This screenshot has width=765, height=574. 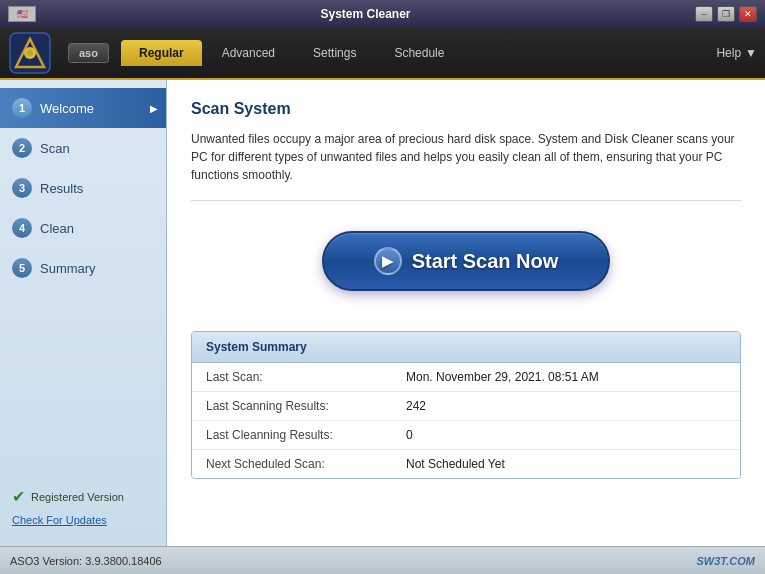 What do you see at coordinates (466, 348) in the screenshot?
I see `summary-header: System Summary` at bounding box center [466, 348].